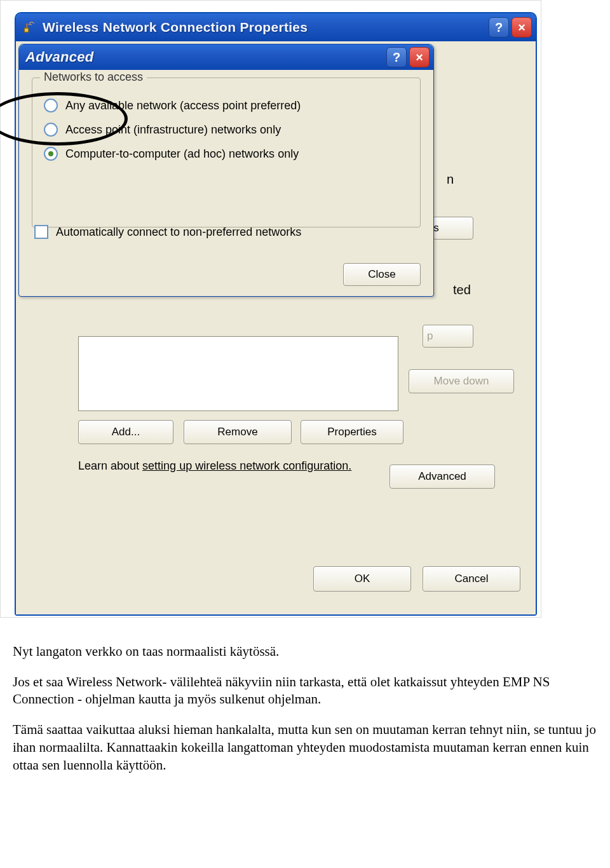  I want to click on radio-any-available: Any available network (access point pref…, so click(226, 105).